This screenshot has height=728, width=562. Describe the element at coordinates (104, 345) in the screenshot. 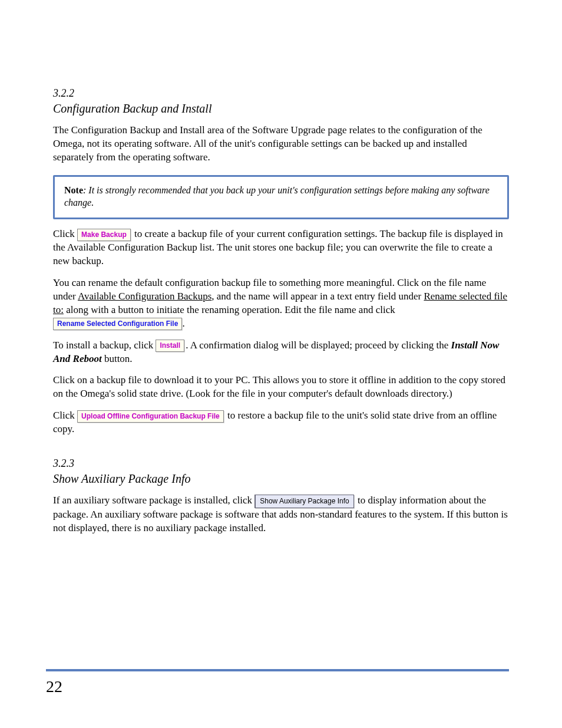

I see `p3-a: To install a backup, click` at that location.